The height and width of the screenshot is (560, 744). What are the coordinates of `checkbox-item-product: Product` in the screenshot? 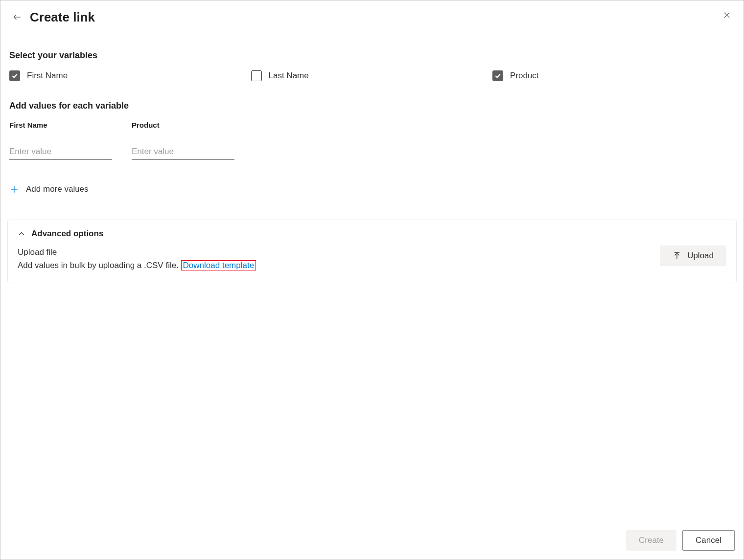 It's located at (613, 76).